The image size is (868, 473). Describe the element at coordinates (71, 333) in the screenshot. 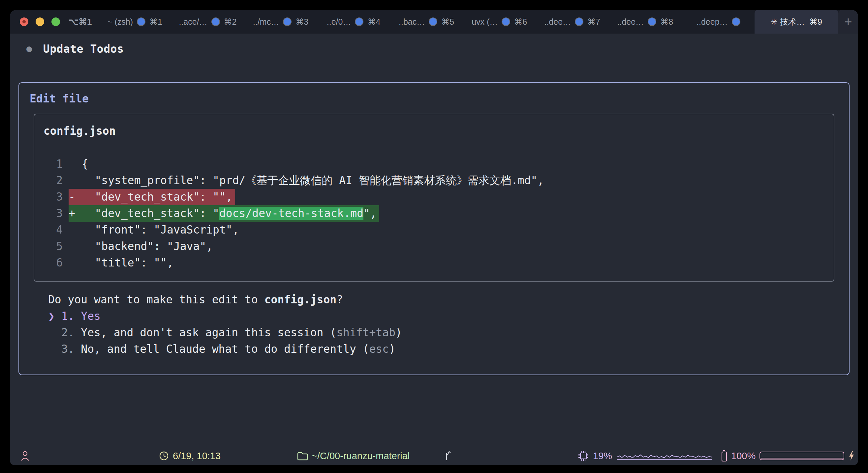

I see `option-number: 2.` at that location.